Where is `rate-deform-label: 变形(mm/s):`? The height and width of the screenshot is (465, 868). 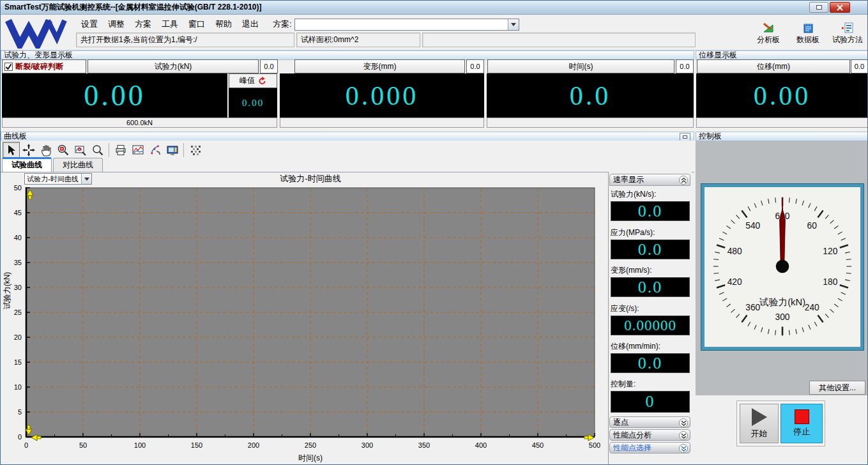 rate-deform-label: 变形(mm/s): is located at coordinates (650, 271).